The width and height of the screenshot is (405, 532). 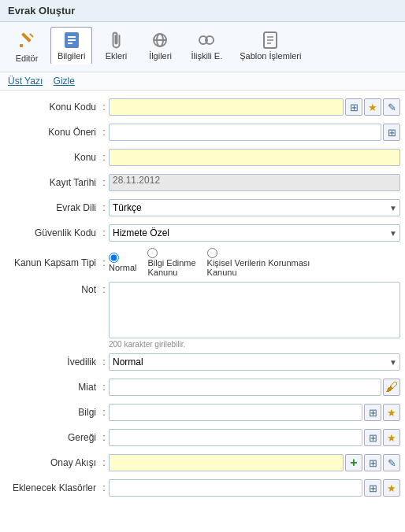 I want to click on kanun-kapsam-label: Kanun Kapsam Tipi, so click(x=52, y=263).